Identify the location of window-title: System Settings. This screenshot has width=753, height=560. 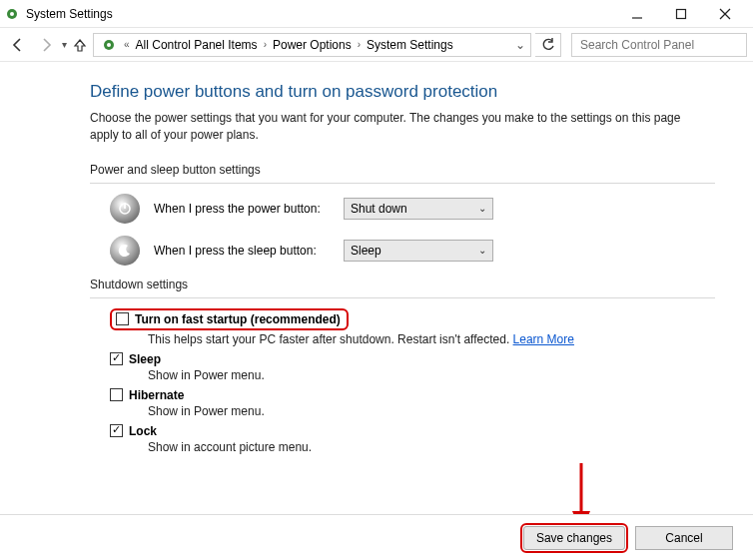
(70, 14).